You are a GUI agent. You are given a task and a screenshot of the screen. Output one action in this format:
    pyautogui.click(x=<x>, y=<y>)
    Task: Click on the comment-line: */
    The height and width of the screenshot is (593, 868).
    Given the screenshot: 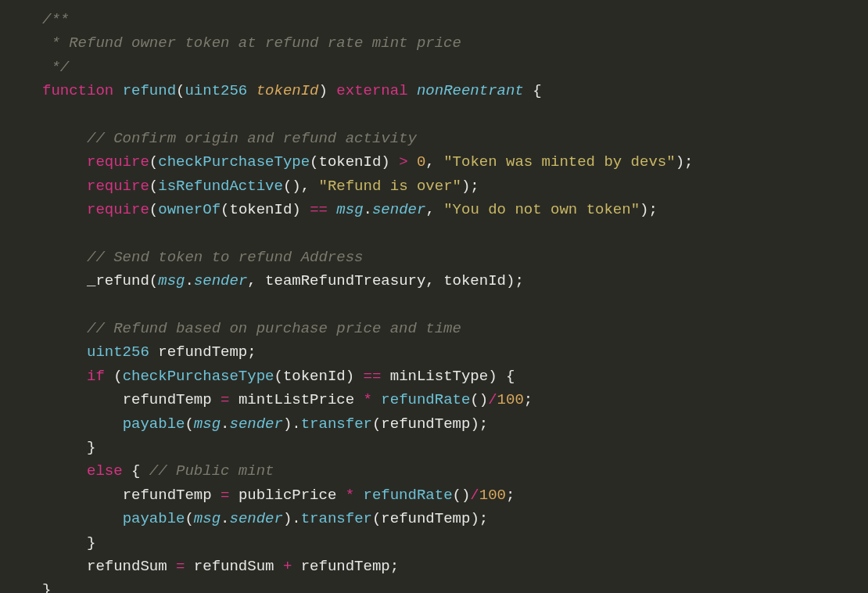 What is the action you would take?
    pyautogui.click(x=56, y=67)
    